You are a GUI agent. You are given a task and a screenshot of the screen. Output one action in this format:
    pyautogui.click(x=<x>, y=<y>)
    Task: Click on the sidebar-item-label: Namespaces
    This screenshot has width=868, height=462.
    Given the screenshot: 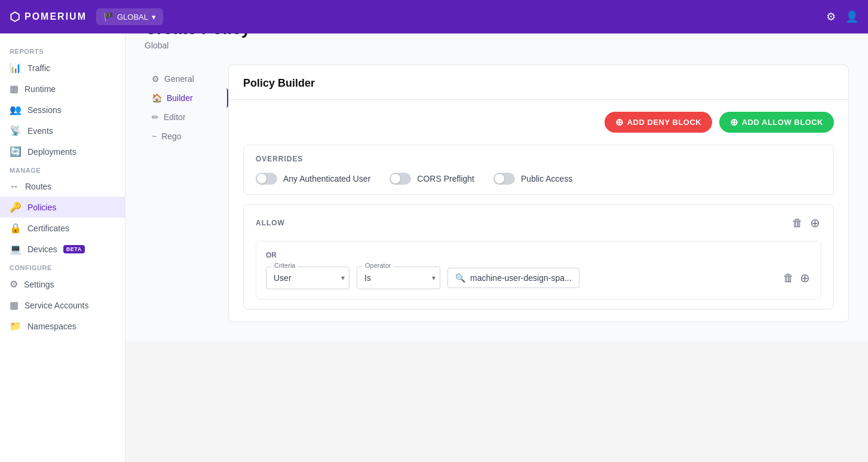 What is the action you would take?
    pyautogui.click(x=52, y=326)
    